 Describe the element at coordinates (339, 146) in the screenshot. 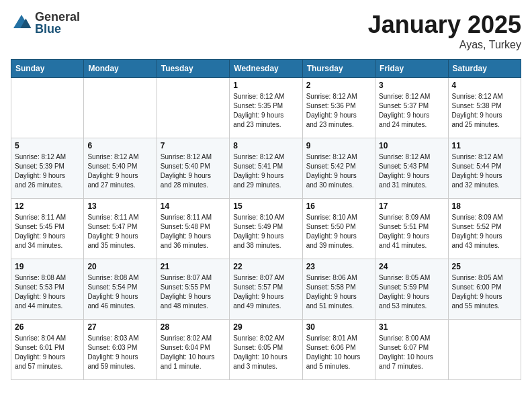

I see `day-number: 9` at that location.